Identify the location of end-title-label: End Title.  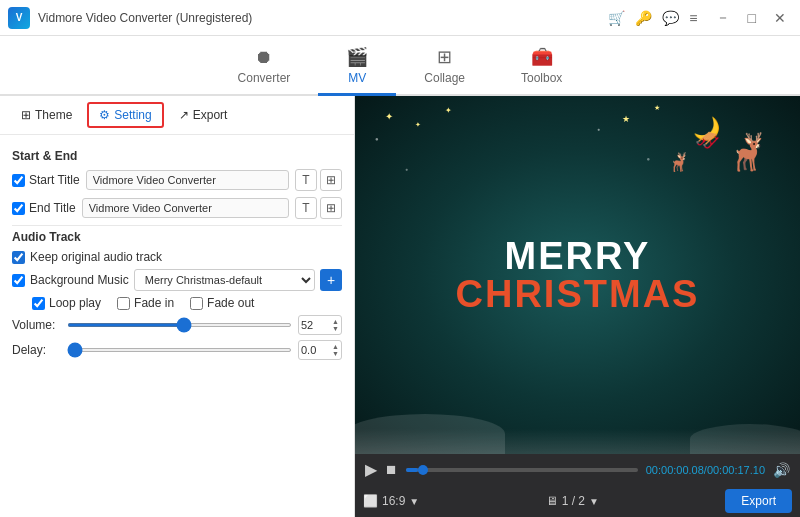
(44, 208).